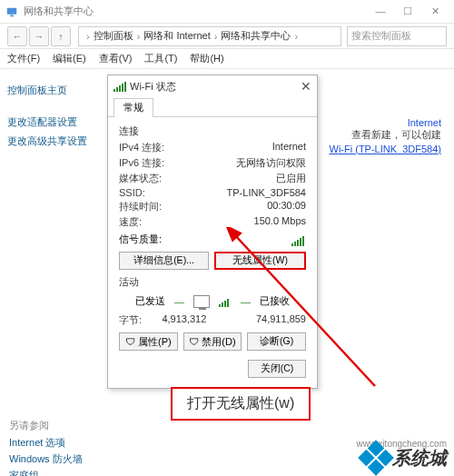 The width and height of the screenshot is (454, 476). What do you see at coordinates (54, 122) in the screenshot?
I see `sidebar-adapter-settings: 更改适配器设置` at bounding box center [54, 122].